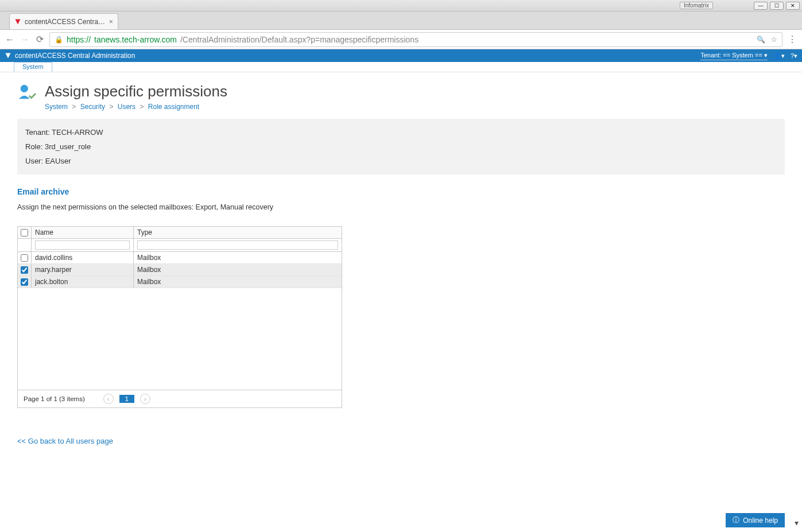 The height and width of the screenshot is (532, 802). I want to click on star-icon: ☆, so click(774, 40).